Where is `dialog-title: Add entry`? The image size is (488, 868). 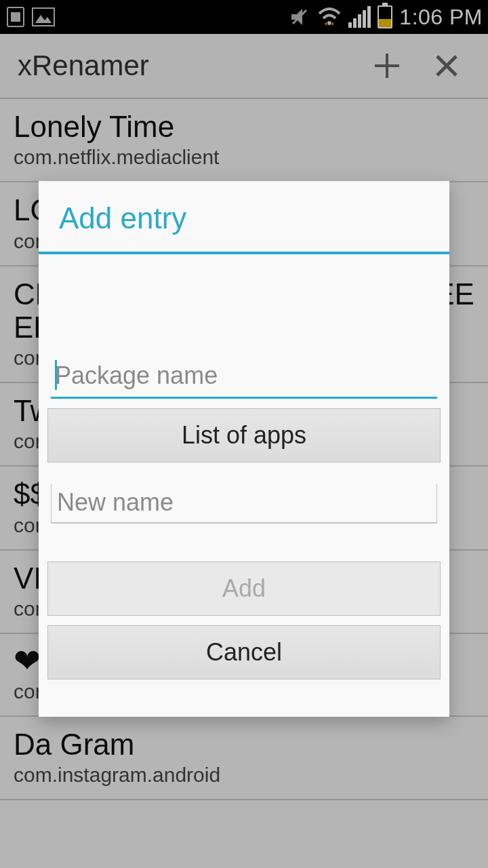 dialog-title: Add entry is located at coordinates (244, 216).